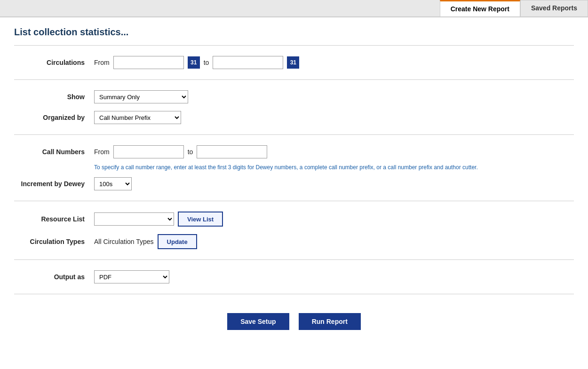  Describe the element at coordinates (124, 242) in the screenshot. I see `circulation-types-value: All Circulation Types` at that location.